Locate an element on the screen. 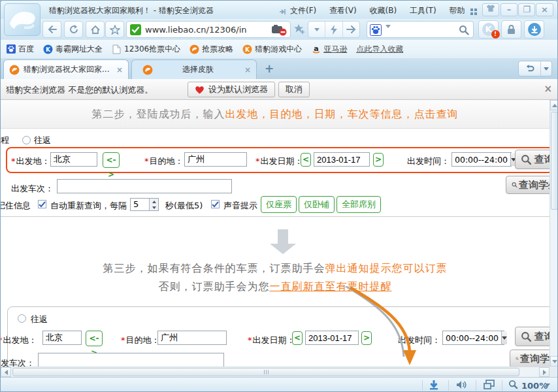 The height and width of the screenshot is (392, 558). bookmark-game: K 猎豹游戏中心 is located at coordinates (272, 50).